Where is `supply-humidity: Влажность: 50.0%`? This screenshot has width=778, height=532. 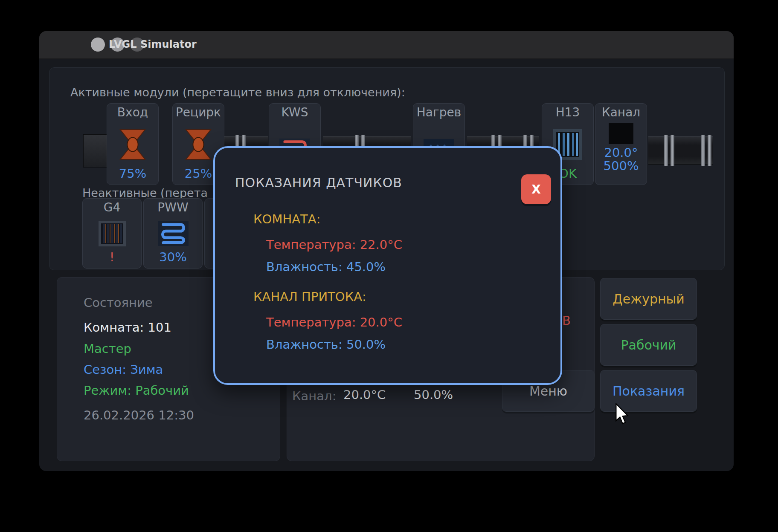 supply-humidity: Влажность: 50.0% is located at coordinates (326, 344).